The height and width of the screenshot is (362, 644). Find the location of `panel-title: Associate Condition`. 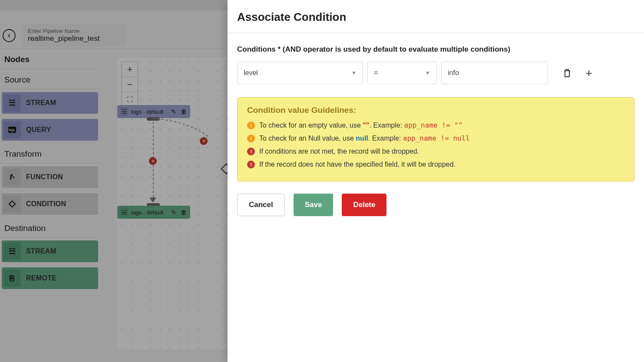

panel-title: Associate Condition is located at coordinates (436, 17).